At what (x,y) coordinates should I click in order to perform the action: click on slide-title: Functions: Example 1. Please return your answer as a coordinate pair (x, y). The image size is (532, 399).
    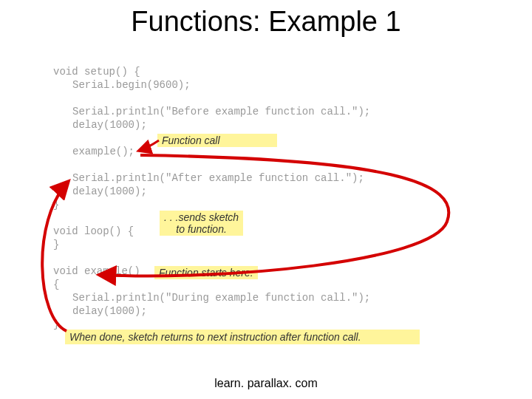
    Looking at the image, I should click on (266, 19).